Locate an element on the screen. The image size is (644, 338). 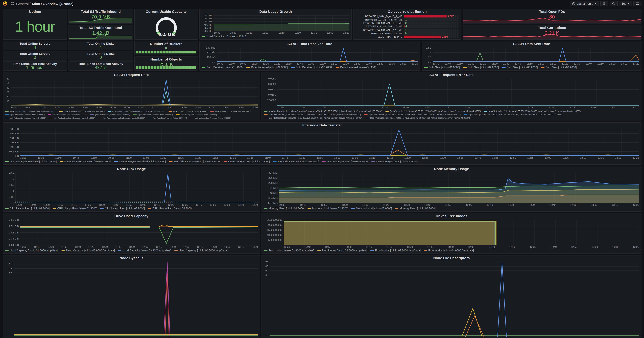
panel-title: S3 API Request Rate is located at coordinates (132, 75).